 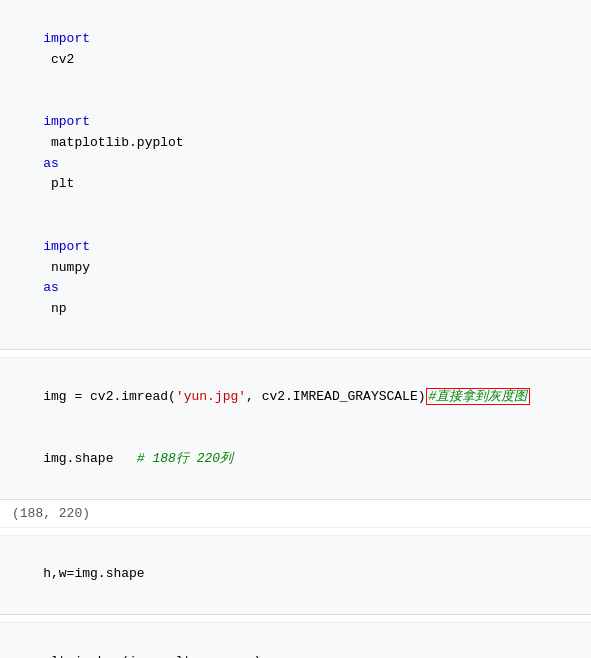 I want to click on as-keyword-2: as, so click(x=51, y=288).